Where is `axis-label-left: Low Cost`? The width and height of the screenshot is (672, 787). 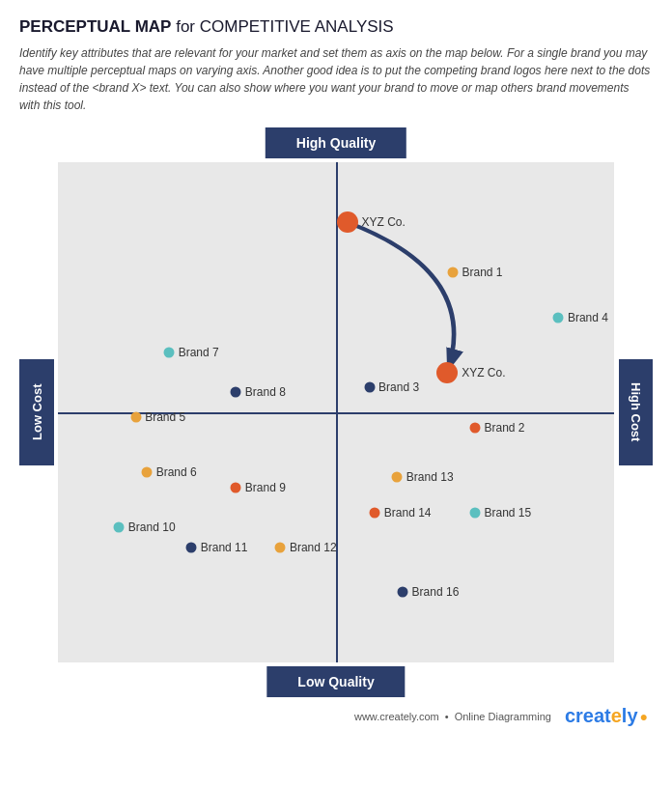
axis-label-left: Low Cost is located at coordinates (37, 412).